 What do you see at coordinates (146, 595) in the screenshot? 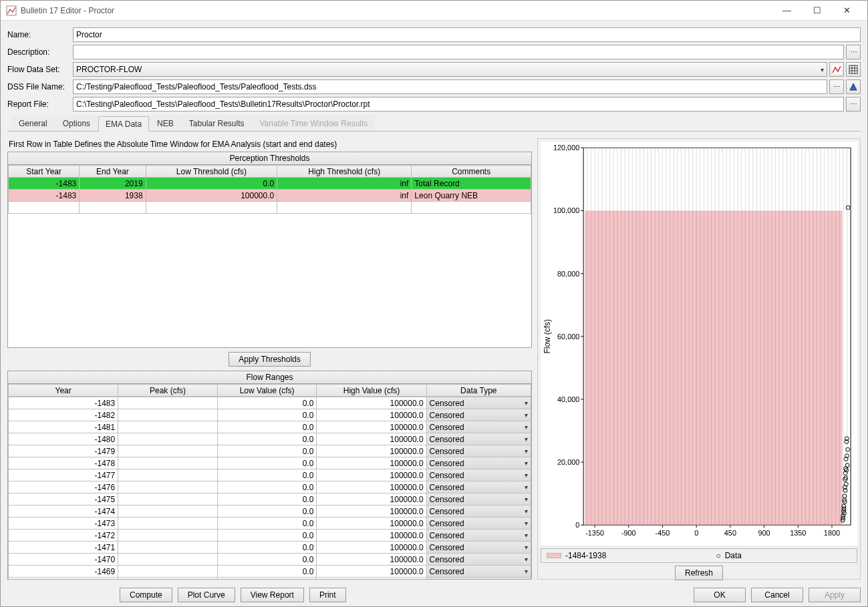
I see `compute-button: Compute` at bounding box center [146, 595].